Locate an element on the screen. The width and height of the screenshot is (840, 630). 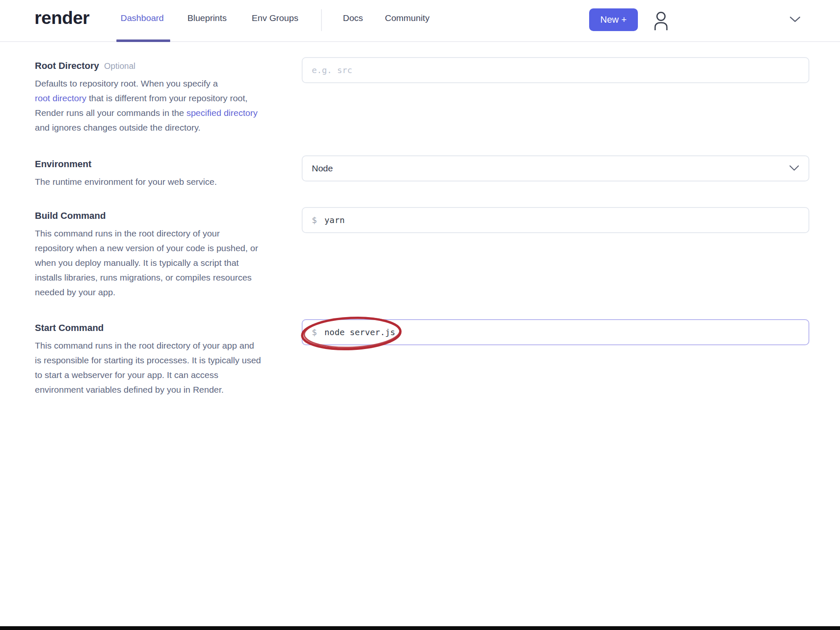
environment-select-value: Node is located at coordinates (322, 168).